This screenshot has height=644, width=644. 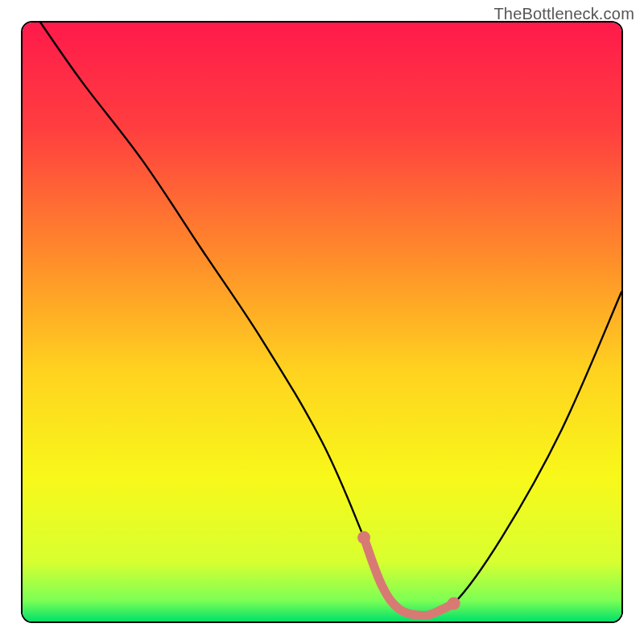 I want to click on sweet-spot-line, so click(x=409, y=576).